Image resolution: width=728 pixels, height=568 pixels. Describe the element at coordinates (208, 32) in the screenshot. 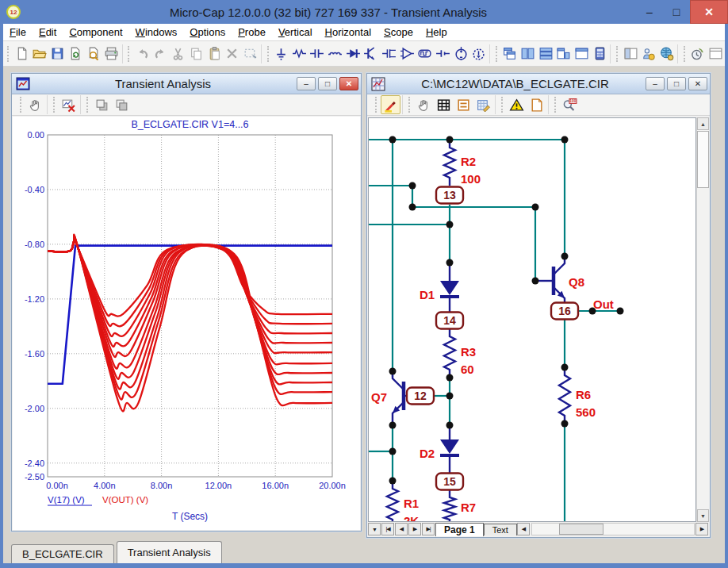

I see `menu-options: Options` at that location.